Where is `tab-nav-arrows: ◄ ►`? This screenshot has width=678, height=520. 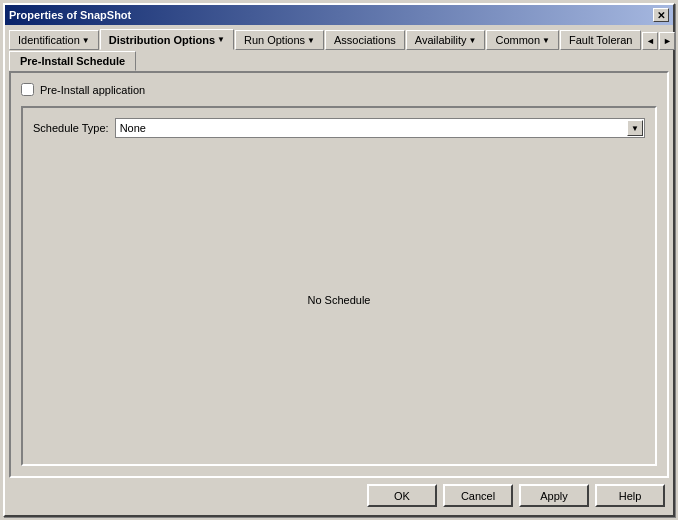
tab-nav-arrows: ◄ ► is located at coordinates (658, 41).